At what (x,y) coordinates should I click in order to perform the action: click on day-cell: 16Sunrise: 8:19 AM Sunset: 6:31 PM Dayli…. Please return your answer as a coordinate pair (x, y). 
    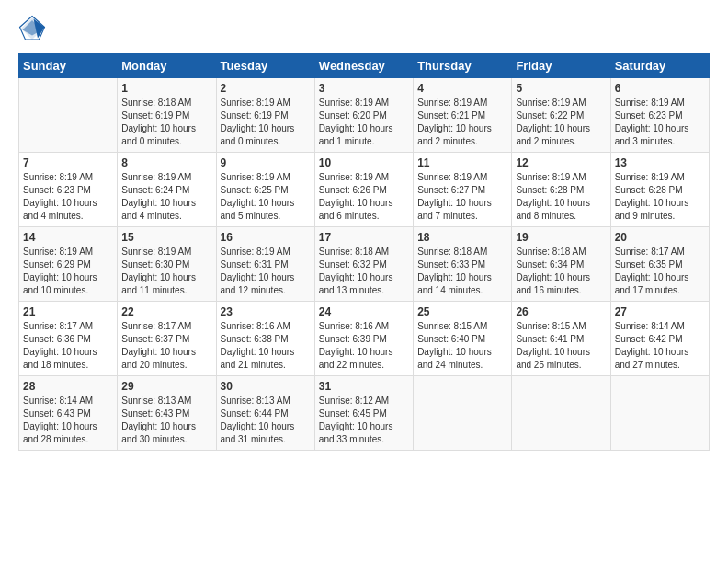
    Looking at the image, I should click on (265, 265).